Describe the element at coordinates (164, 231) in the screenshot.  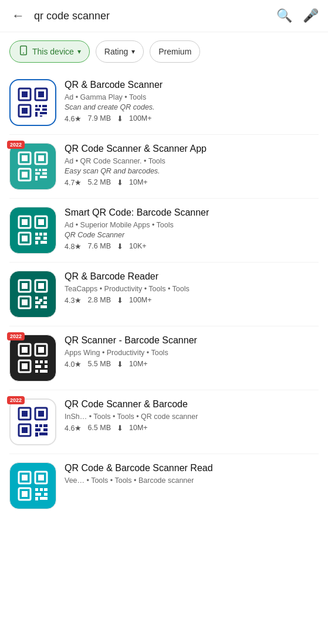
I see `list-item: Smart QR Code: Barcode Scanner Ad • Supe…` at that location.